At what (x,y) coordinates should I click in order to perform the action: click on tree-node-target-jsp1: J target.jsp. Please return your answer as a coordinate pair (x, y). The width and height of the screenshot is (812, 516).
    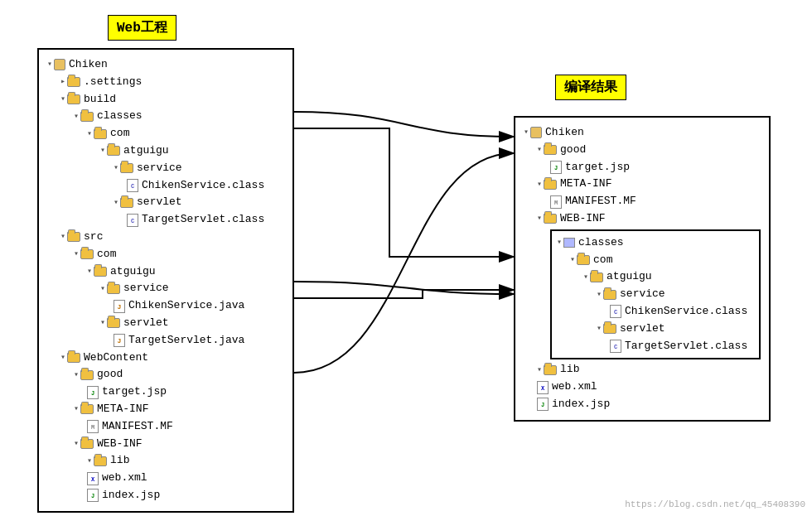
    Looking at the image, I should click on (166, 393).